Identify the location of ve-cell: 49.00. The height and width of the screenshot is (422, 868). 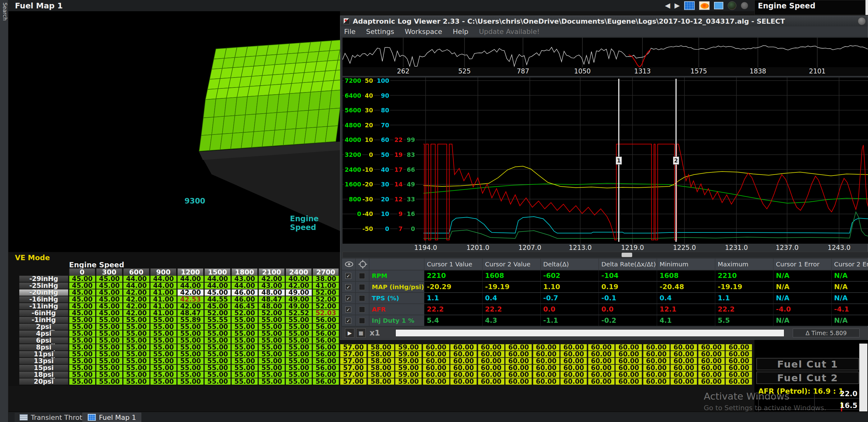
(299, 306).